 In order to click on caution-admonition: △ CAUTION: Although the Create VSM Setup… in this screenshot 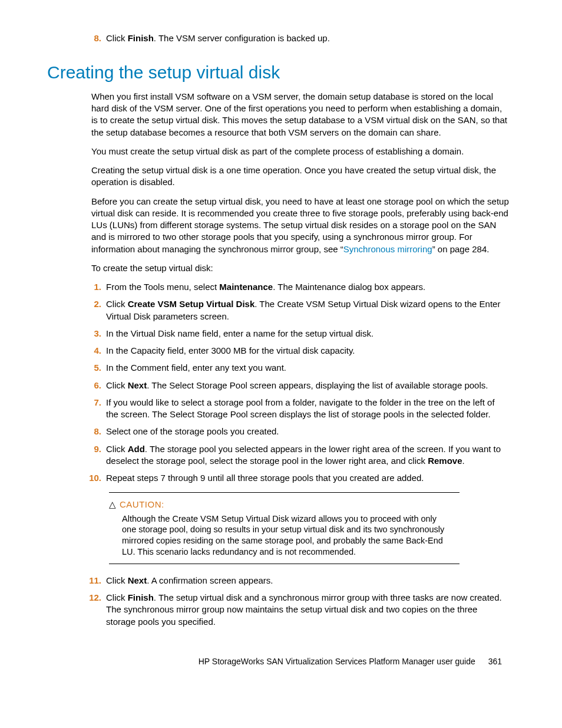, I will do `click(284, 528)`.